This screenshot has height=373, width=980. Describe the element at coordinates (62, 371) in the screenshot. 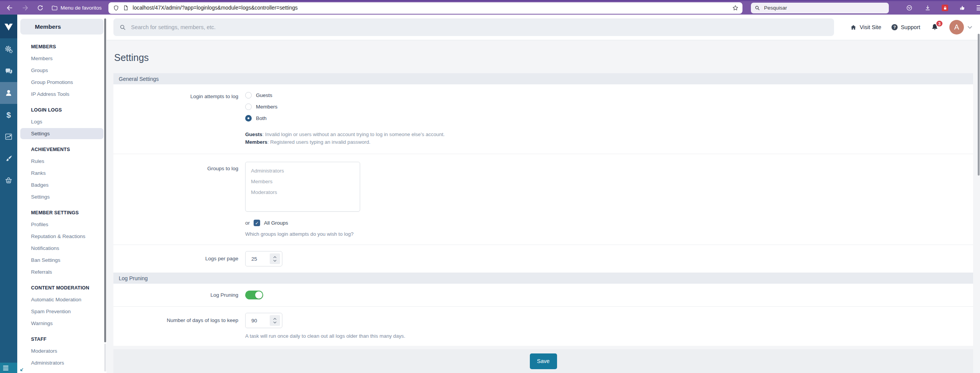

I see `sidebar-item-staff-directory: Staff Directory` at that location.